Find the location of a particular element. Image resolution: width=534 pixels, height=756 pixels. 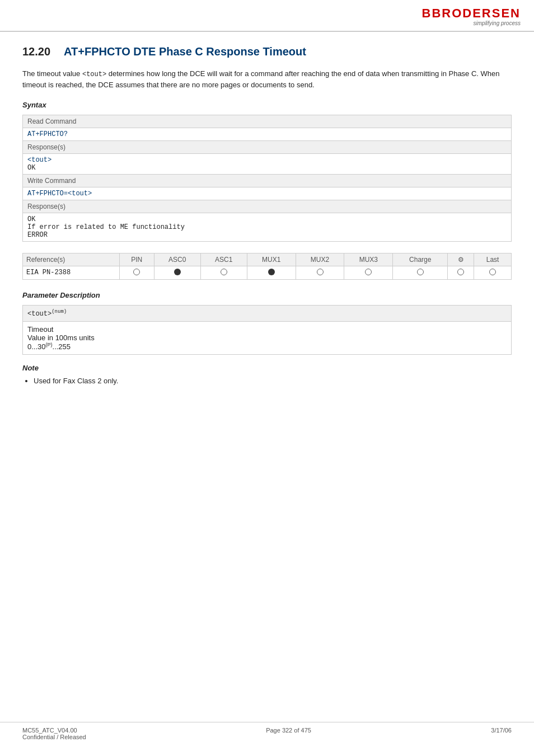

circle-empty-mux3 is located at coordinates (368, 272).